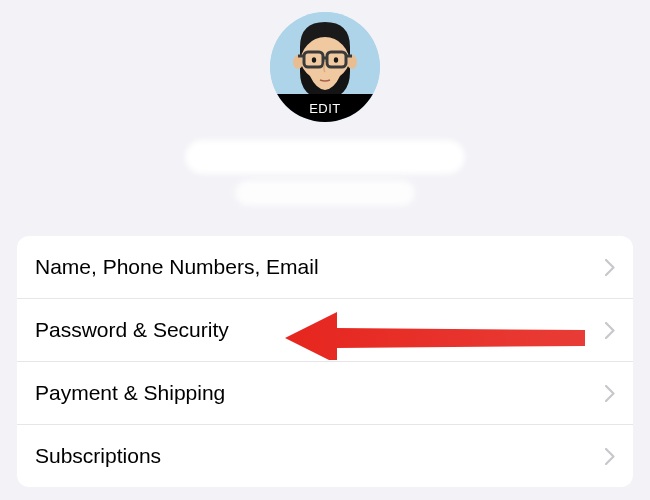  What do you see at coordinates (325, 268) in the screenshot?
I see `row-name-phone-email: Name, Phone Numbers, Email` at bounding box center [325, 268].